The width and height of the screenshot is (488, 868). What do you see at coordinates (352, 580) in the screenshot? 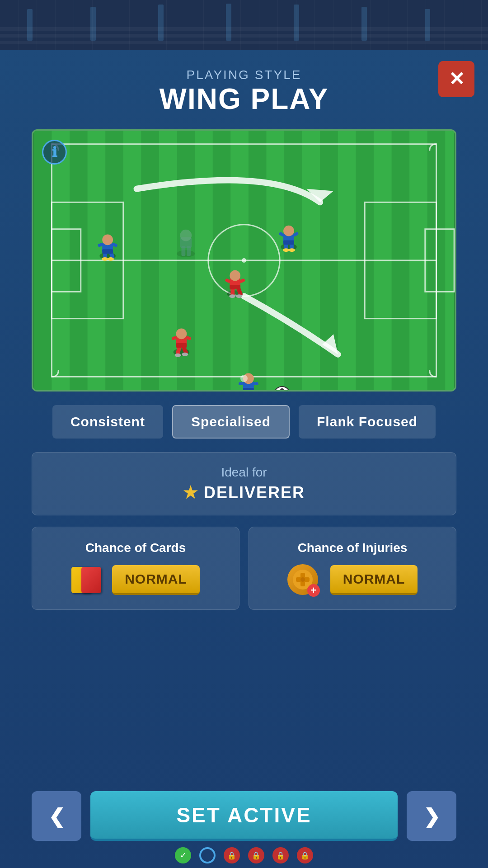
I see `injuries-bottom: NORMAL` at bounding box center [352, 580].